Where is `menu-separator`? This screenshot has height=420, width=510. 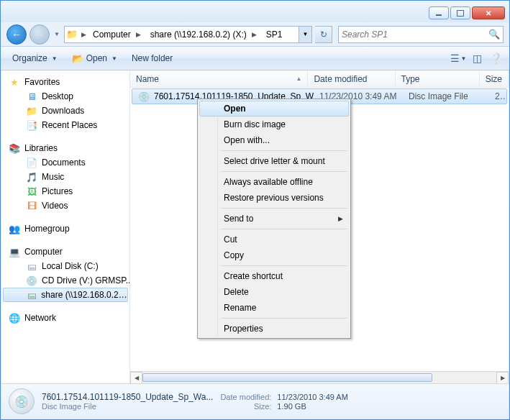
menu-separator is located at coordinates (284, 171).